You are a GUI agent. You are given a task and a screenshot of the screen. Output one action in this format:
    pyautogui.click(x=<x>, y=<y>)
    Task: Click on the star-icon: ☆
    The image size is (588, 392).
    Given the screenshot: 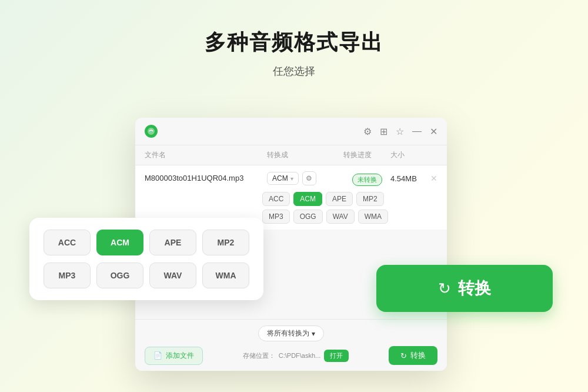 What is the action you would take?
    pyautogui.click(x=400, y=132)
    